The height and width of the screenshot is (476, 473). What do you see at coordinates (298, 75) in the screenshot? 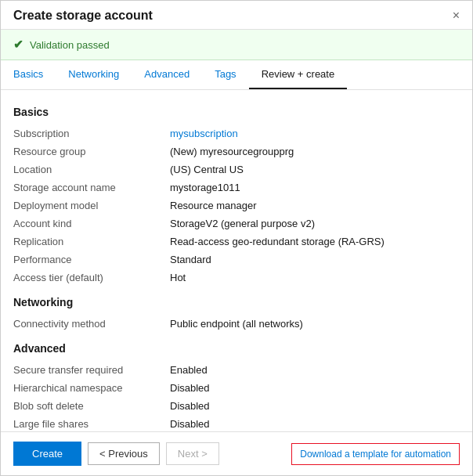
I see `tab-review: Review + create` at bounding box center [298, 75].